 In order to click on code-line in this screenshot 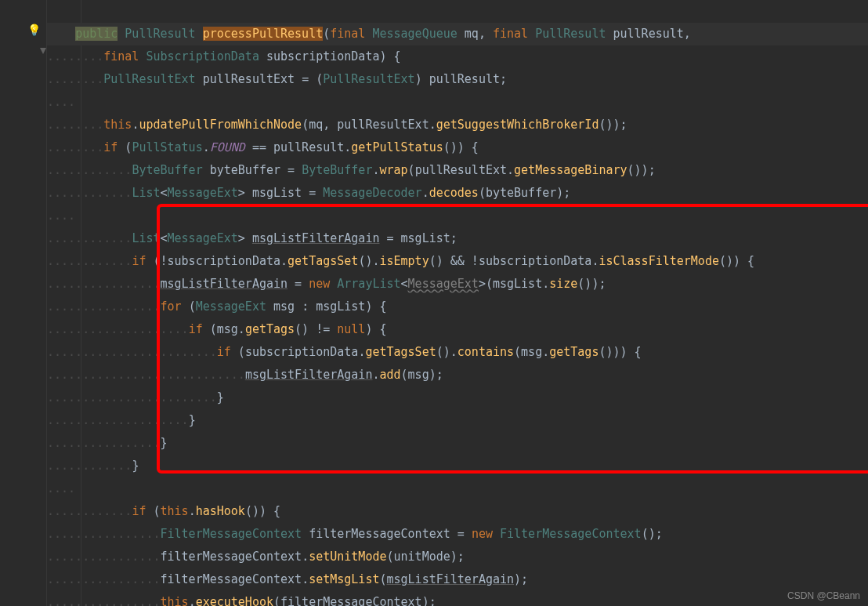, I will do `click(458, 11)`.